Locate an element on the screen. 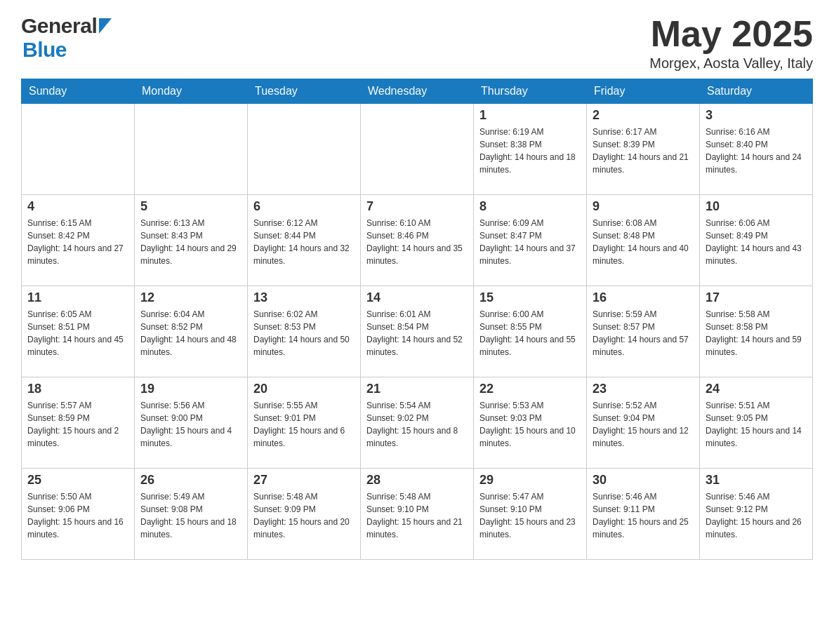 The height and width of the screenshot is (644, 834). table-row: 20Sunrise: 5:55 AMSunset: 9:01 PMDayligh… is located at coordinates (305, 423).